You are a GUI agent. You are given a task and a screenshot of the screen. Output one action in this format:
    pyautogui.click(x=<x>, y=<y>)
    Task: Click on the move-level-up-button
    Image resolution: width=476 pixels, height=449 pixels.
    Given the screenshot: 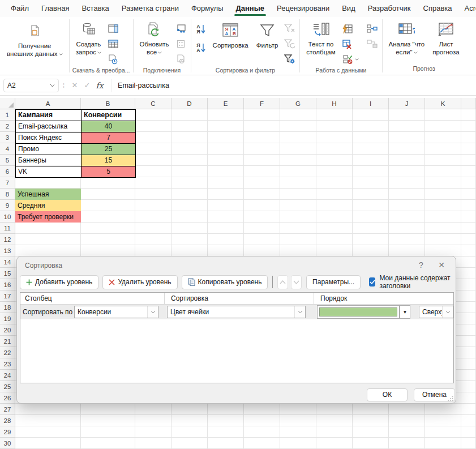 What is the action you would take?
    pyautogui.click(x=283, y=282)
    